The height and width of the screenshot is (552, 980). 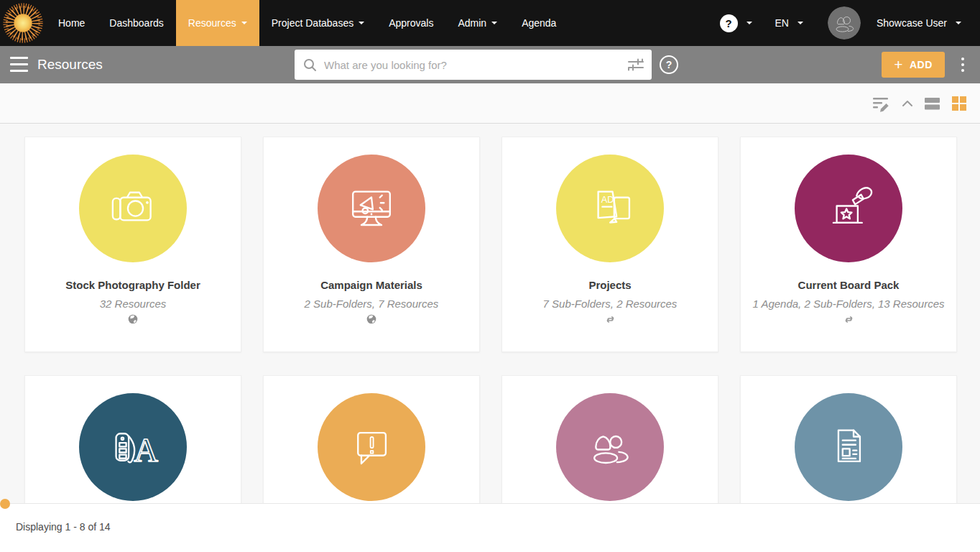 I want to click on folder-card-projects: AD Projects 7 Sub-Folders, 2 Resources, so click(x=610, y=244).